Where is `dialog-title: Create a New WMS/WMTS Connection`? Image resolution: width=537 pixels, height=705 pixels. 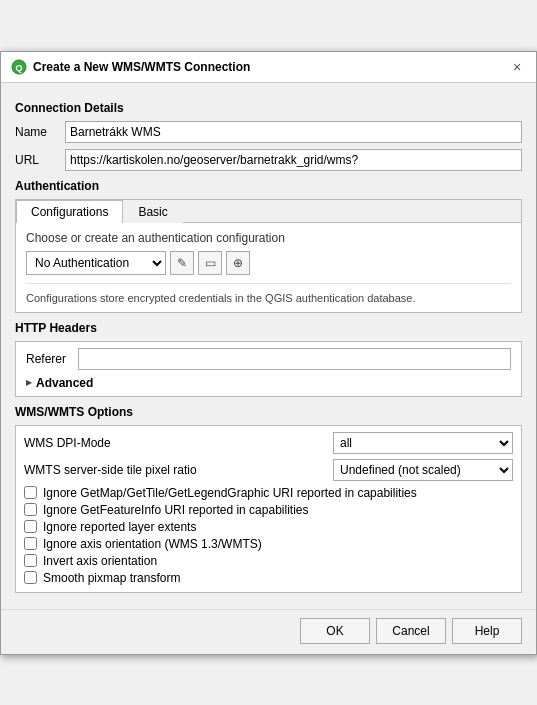 dialog-title: Create a New WMS/WMTS Connection is located at coordinates (142, 67).